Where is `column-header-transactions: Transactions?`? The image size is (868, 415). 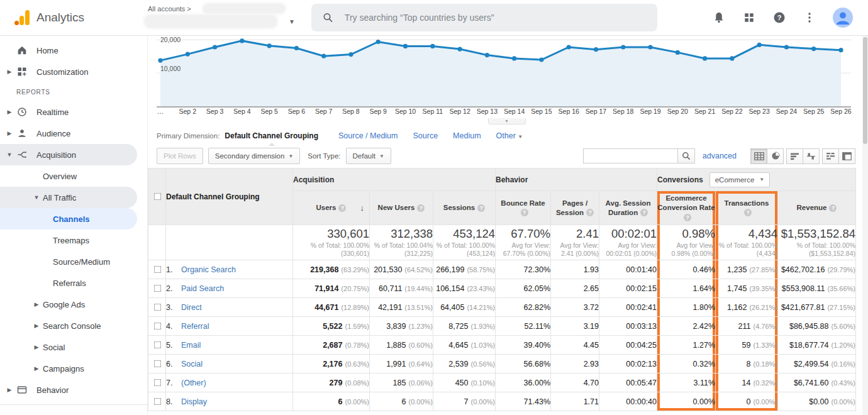 column-header-transactions: Transactions? is located at coordinates (747, 208).